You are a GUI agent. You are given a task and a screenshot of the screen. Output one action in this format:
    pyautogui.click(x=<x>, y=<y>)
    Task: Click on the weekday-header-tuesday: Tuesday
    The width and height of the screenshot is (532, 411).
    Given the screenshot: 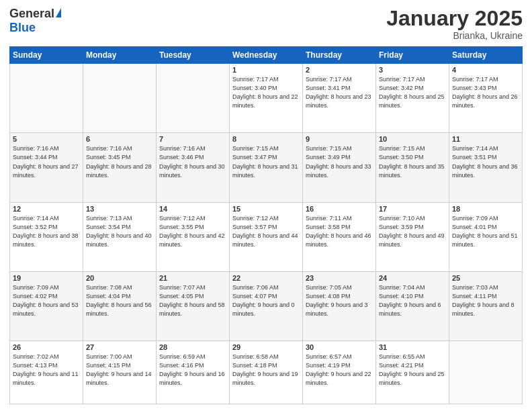 What is the action you would take?
    pyautogui.click(x=193, y=55)
    